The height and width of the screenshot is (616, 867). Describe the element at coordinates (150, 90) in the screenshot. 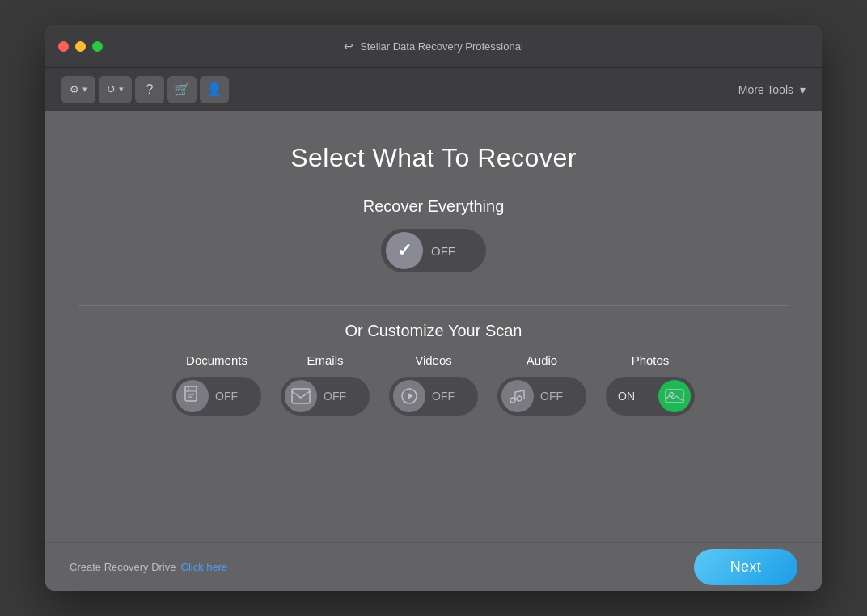

I see `help-icon: ?` at that location.